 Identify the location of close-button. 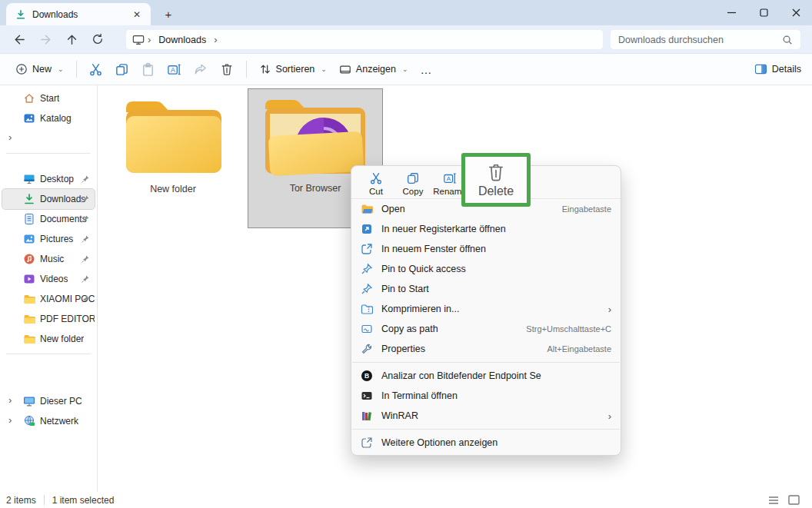
(796, 12).